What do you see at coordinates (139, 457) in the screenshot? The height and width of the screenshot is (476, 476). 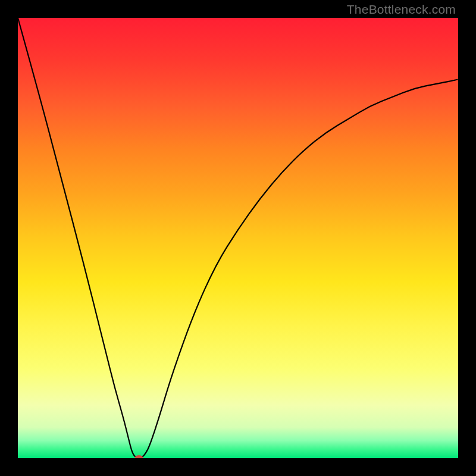 I see `minimum-marker` at bounding box center [139, 457].